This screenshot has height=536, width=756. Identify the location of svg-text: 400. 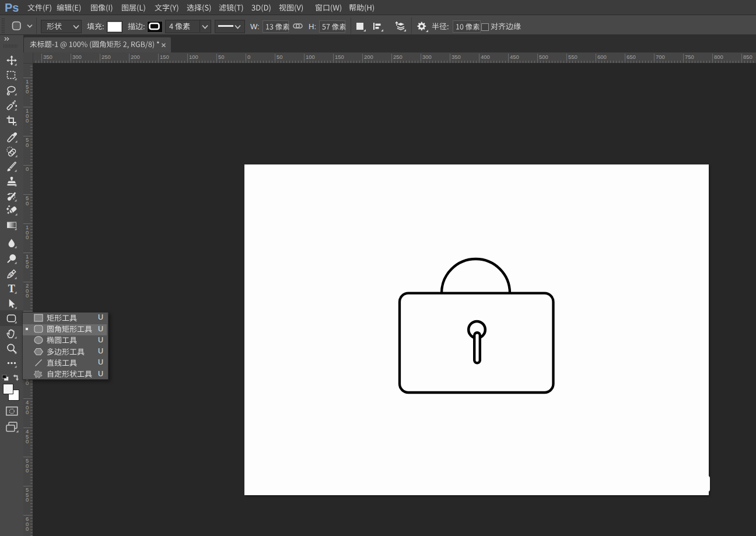
(485, 57).